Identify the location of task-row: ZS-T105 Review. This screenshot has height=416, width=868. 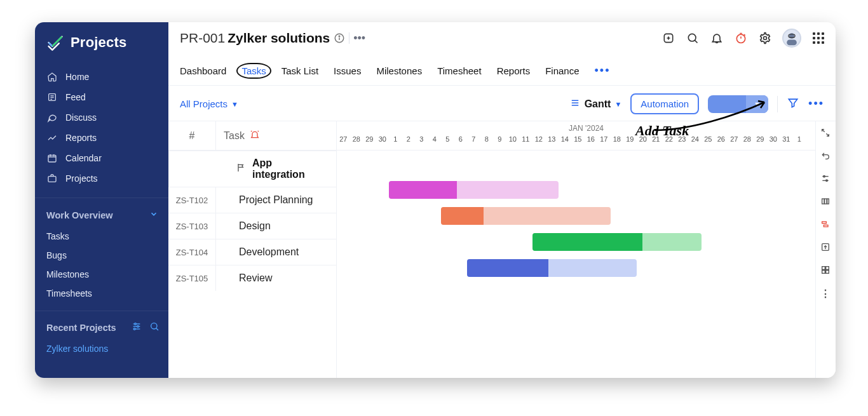
(252, 278).